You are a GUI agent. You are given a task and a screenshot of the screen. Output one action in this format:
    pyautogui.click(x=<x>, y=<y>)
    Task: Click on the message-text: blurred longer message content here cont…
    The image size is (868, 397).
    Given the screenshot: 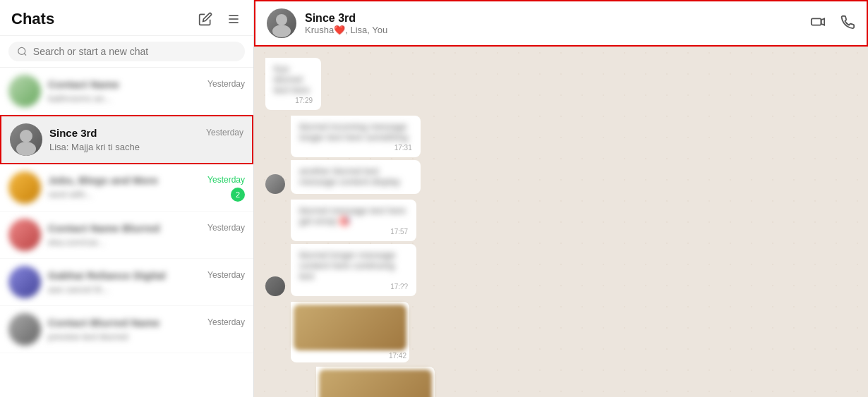 What is the action you would take?
    pyautogui.click(x=354, y=265)
    